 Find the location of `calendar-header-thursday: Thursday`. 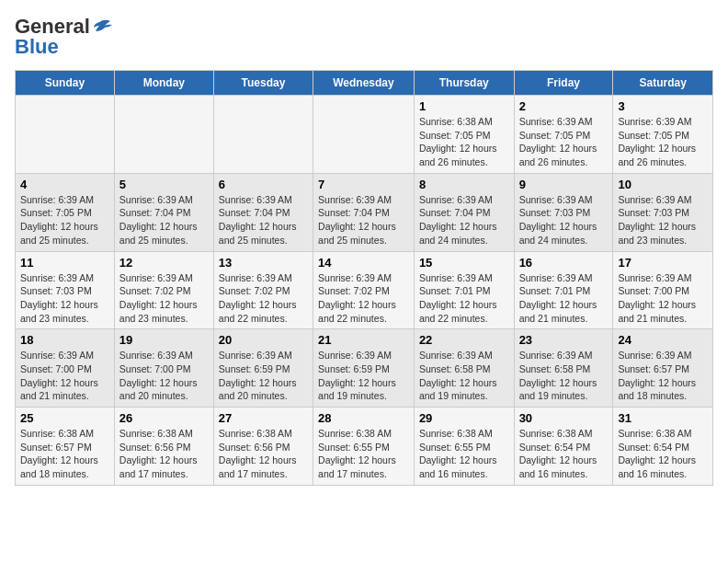

calendar-header-thursday: Thursday is located at coordinates (463, 83).